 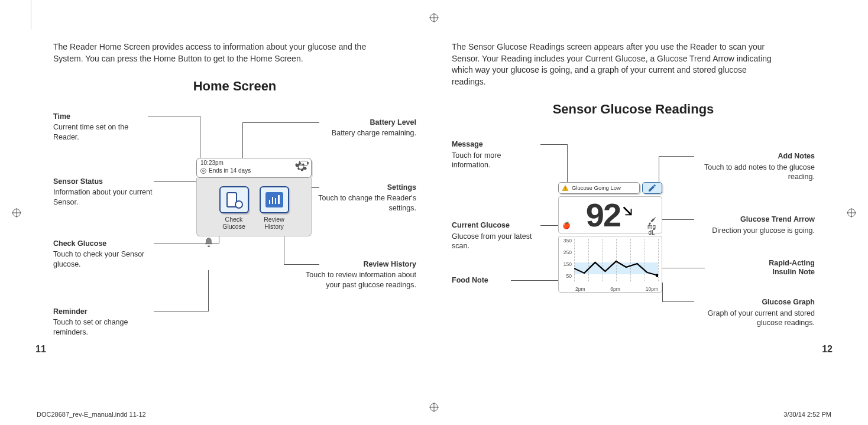 I want to click on footer-filename: DOC28687_rev-E_manual.indd 11-12, so click(x=91, y=414).